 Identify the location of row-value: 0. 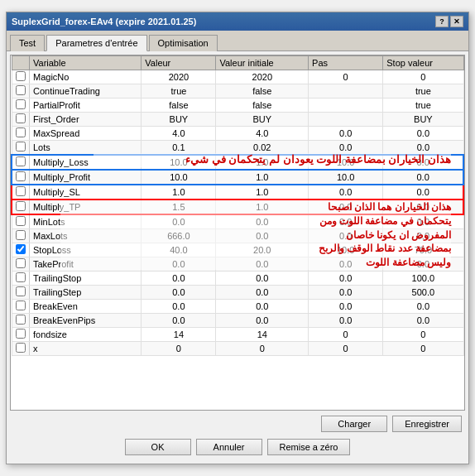
(179, 349).